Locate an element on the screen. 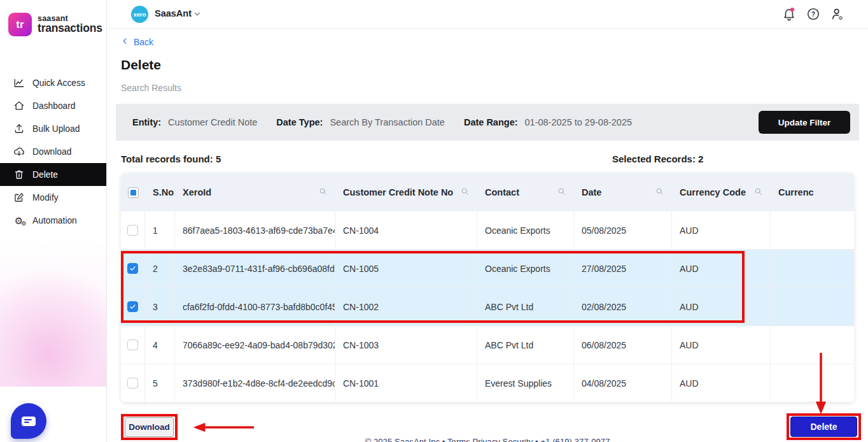 Image resolution: width=868 pixels, height=442 pixels. date-type-label: Date Type: is located at coordinates (299, 122).